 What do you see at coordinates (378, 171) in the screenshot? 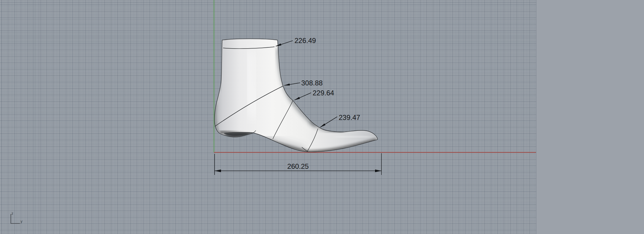
I see `arrowhead-right` at bounding box center [378, 171].